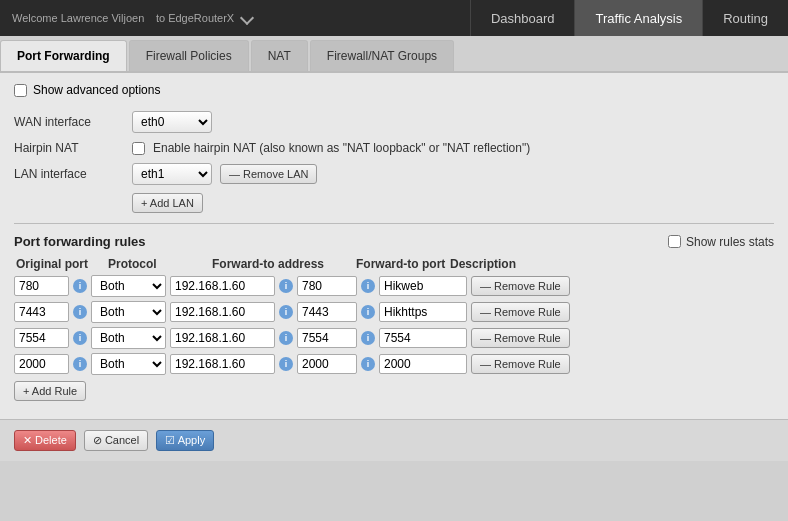 This screenshot has height=521, width=788. I want to click on remove-lan-button: — Remove LAN, so click(268, 174).